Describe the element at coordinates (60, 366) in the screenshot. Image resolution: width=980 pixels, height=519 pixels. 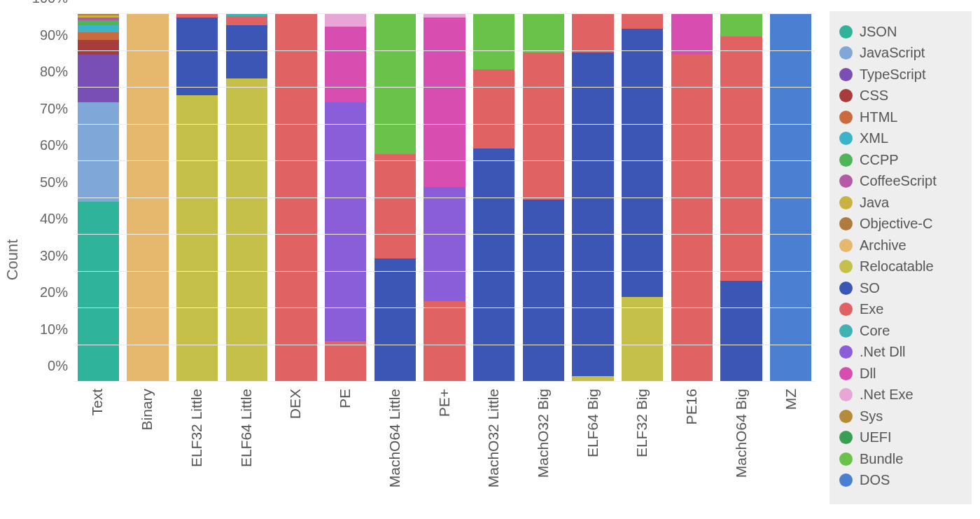
I see `y-tick-label: 0%` at that location.